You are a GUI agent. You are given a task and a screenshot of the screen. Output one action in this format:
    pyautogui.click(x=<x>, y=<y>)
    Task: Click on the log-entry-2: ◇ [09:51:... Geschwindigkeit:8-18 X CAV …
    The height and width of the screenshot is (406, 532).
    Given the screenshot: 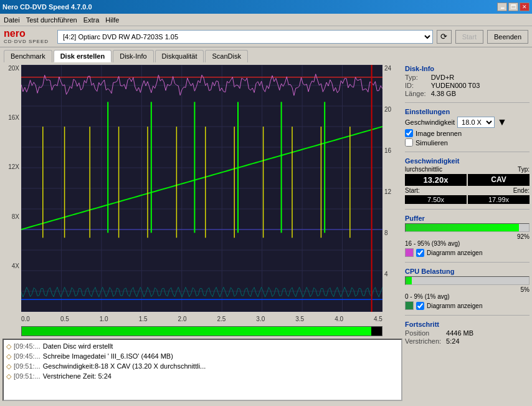 What is the action you would take?
    pyautogui.click(x=202, y=366)
    